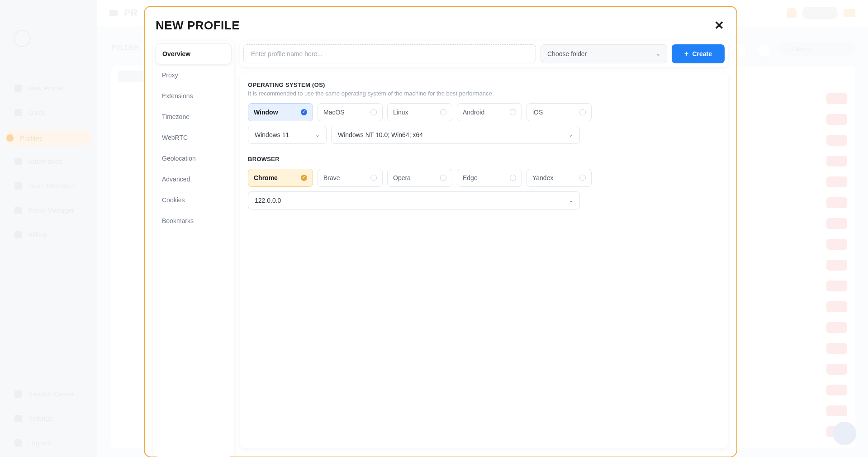 Image resolution: width=868 pixels, height=457 pixels. What do you see at coordinates (194, 200) in the screenshot?
I see `tab-cookies: Cookies` at bounding box center [194, 200].